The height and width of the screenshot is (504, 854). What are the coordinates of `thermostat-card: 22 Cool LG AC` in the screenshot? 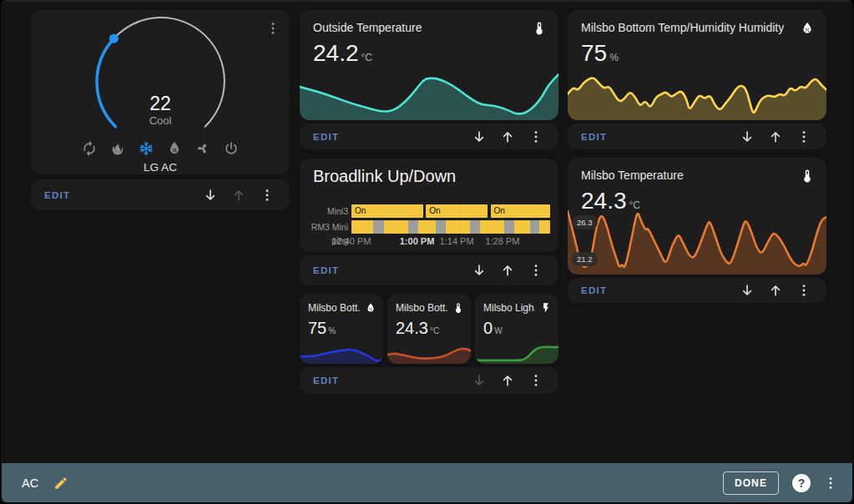 It's located at (160, 92).